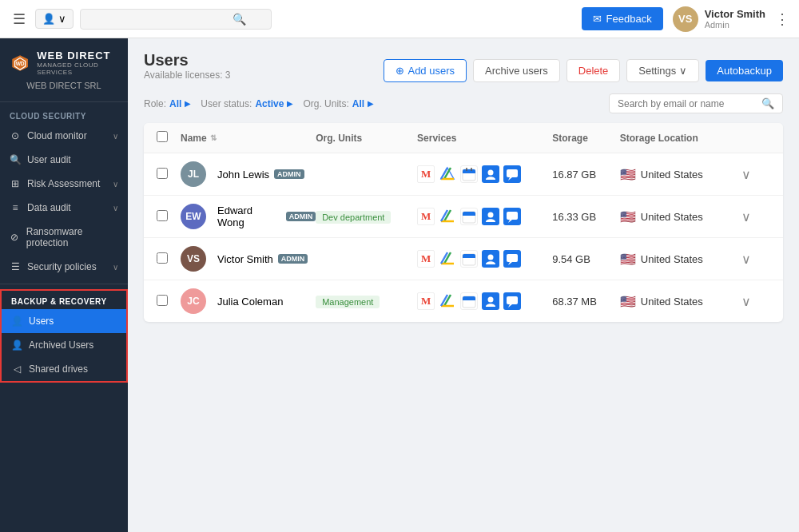  Describe the element at coordinates (64, 345) in the screenshot. I see `sidebar-item-archived-users: 👤 Archived Users` at that location.